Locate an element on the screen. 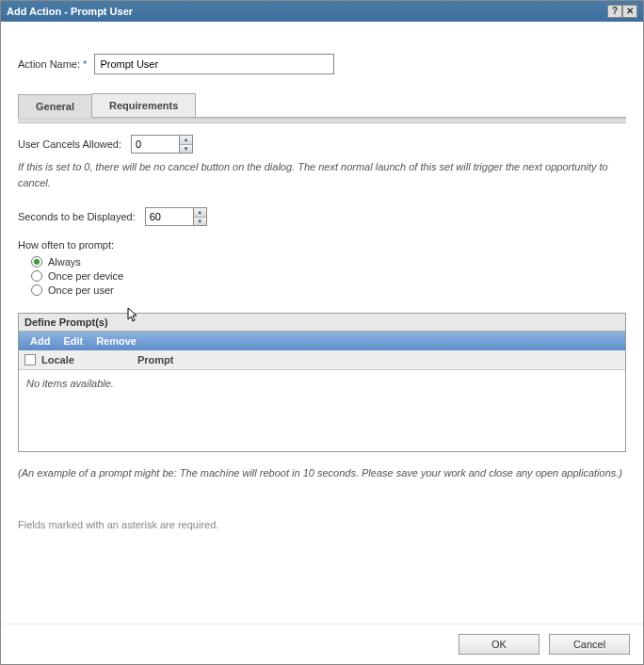 This screenshot has height=665, width=644. cancel-button: Cancel is located at coordinates (589, 644).